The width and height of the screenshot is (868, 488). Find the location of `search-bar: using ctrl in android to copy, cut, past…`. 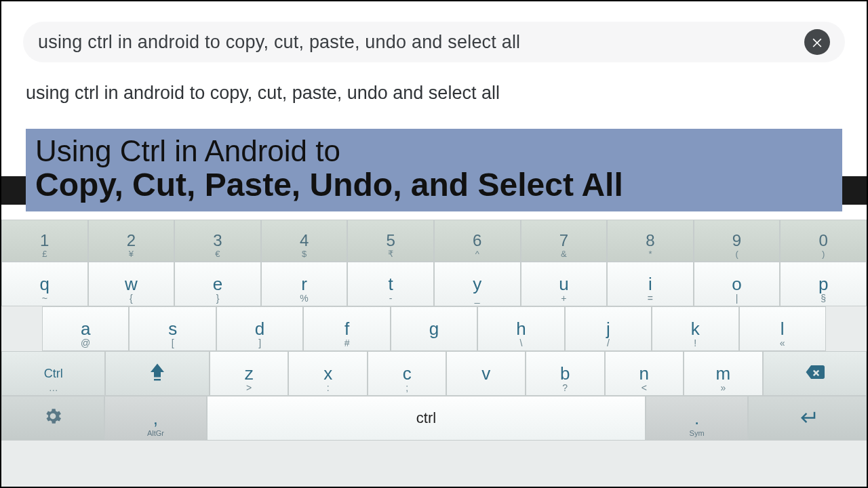

search-bar: using ctrl in android to copy, cut, past… is located at coordinates (434, 42).